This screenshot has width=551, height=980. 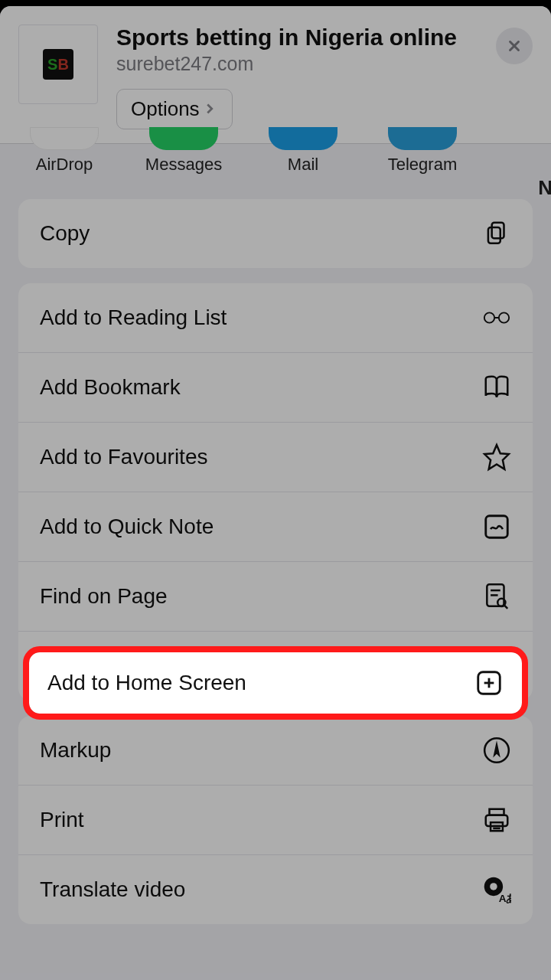 What do you see at coordinates (303, 151) in the screenshot?
I see `share-target-mail: Mail` at bounding box center [303, 151].